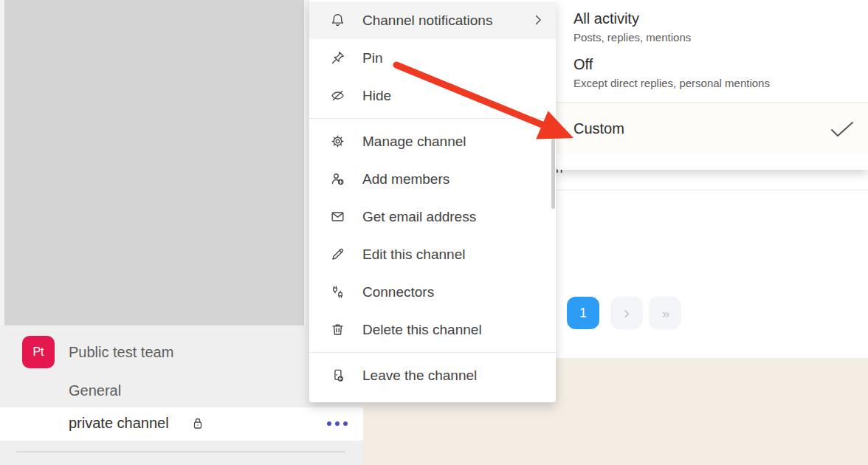 The height and width of the screenshot is (465, 868). Describe the element at coordinates (337, 424) in the screenshot. I see `channel-more-options-icon` at that location.